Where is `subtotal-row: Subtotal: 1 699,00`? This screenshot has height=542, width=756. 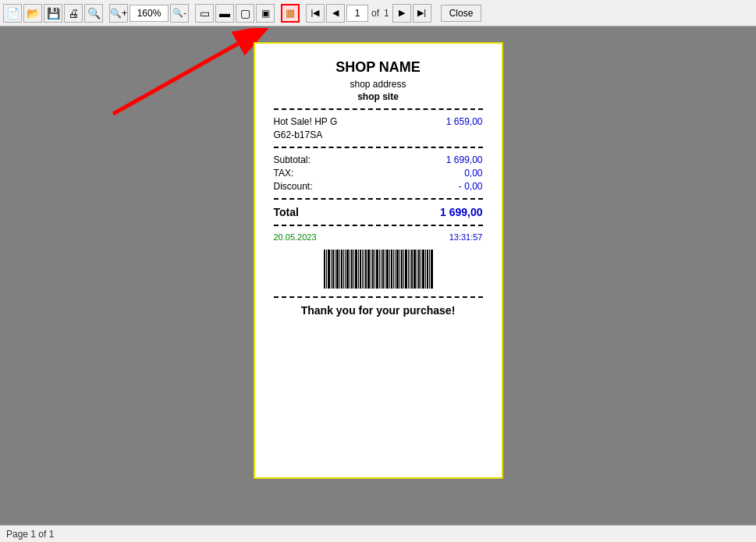
subtotal-row: Subtotal: 1 699,00 is located at coordinates (378, 160).